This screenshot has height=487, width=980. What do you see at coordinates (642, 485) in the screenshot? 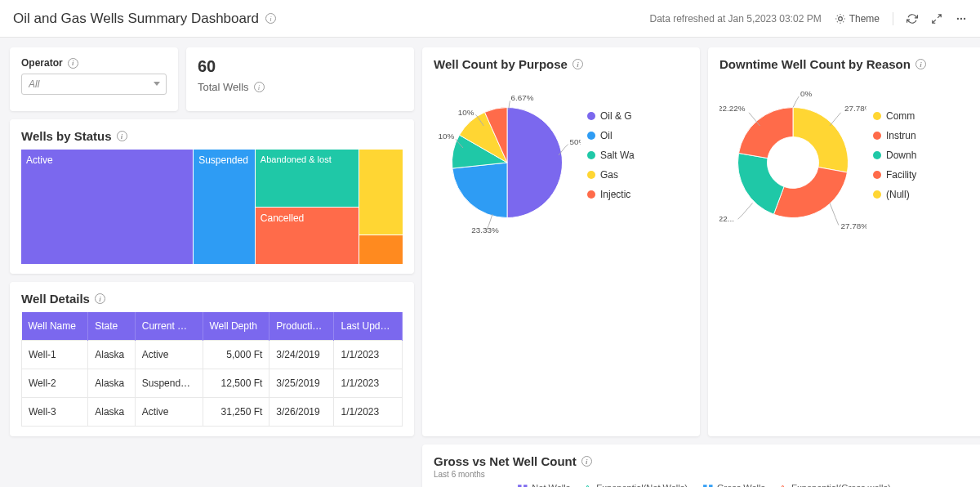
I see `legend-label: Exponential(Net Wells)` at bounding box center [642, 485].